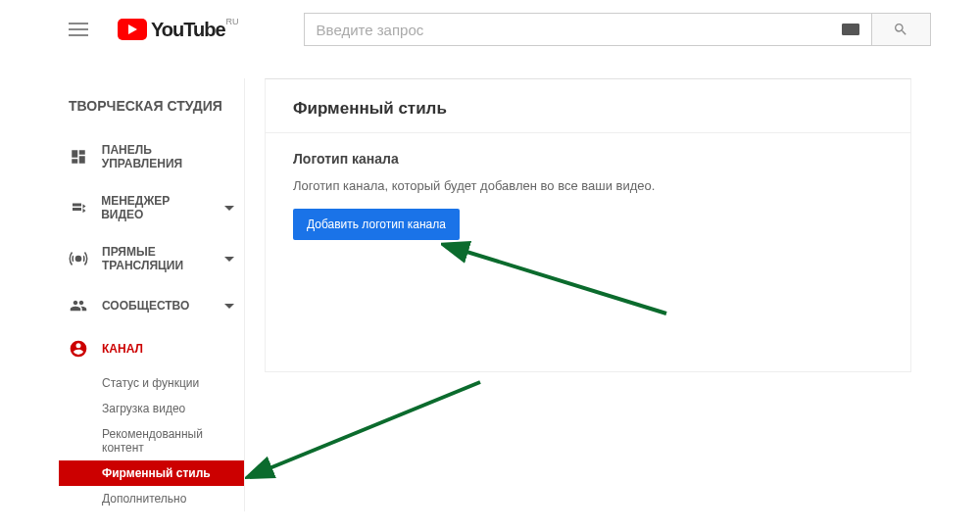  What do you see at coordinates (78, 349) in the screenshot?
I see `user-circle-icon` at bounding box center [78, 349].